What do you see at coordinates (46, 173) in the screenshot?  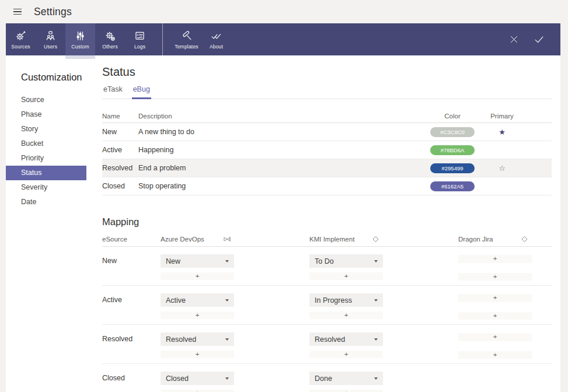 I see `sidebar-item-status: Status` at bounding box center [46, 173].